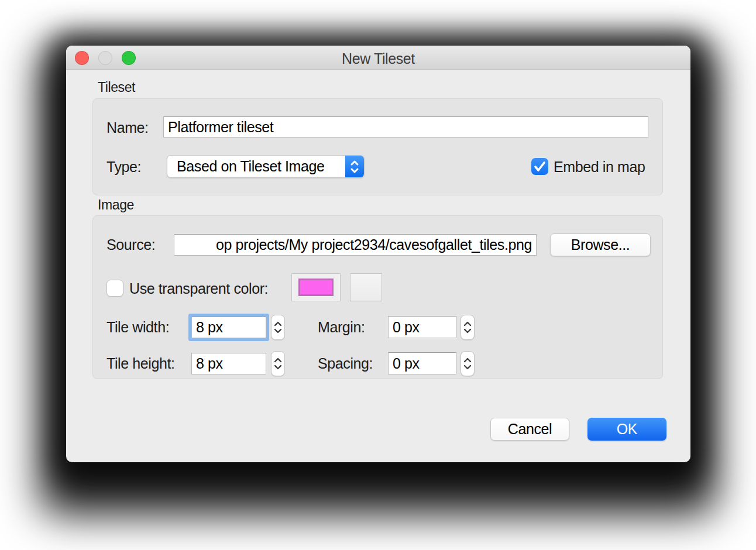  Describe the element at coordinates (355, 245) in the screenshot. I see `source-input` at that location.